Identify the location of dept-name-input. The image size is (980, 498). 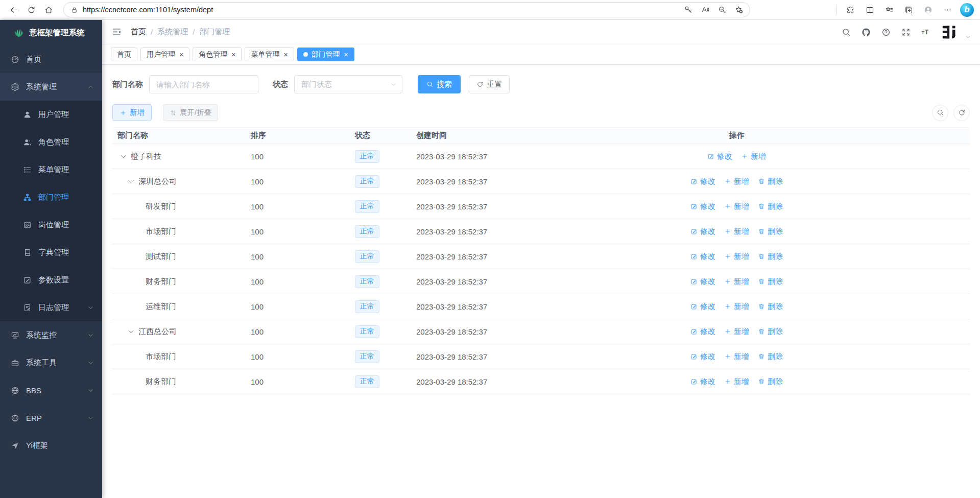
(204, 84).